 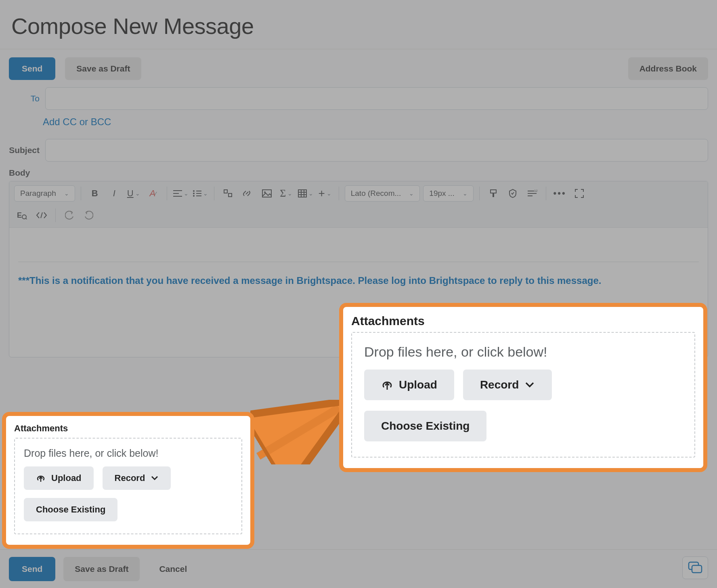 I want to click on chat-bubble-button, so click(x=695, y=568).